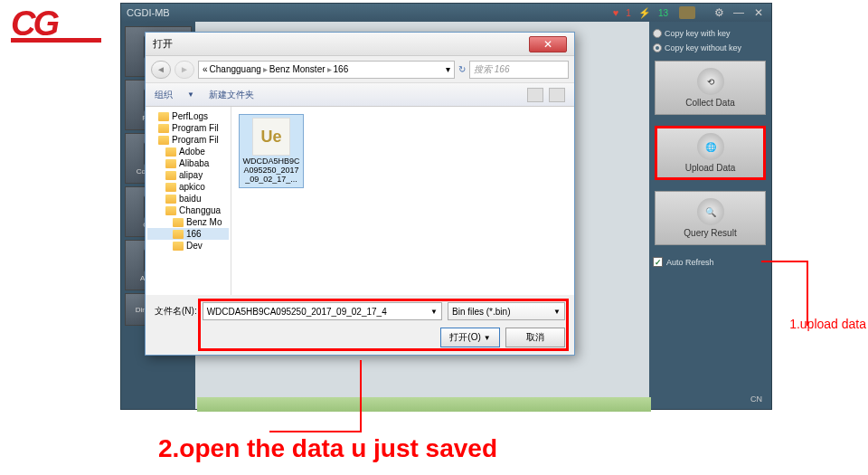 This screenshot has width=868, height=475. What do you see at coordinates (188, 152) in the screenshot?
I see `tree-item: Adobe` at bounding box center [188, 152].